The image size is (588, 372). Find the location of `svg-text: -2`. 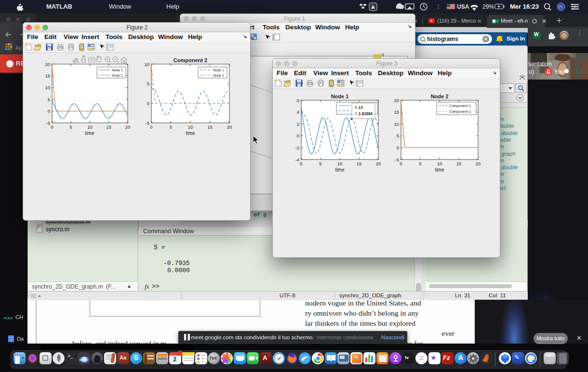

svg-text: -2 is located at coordinates (297, 147).